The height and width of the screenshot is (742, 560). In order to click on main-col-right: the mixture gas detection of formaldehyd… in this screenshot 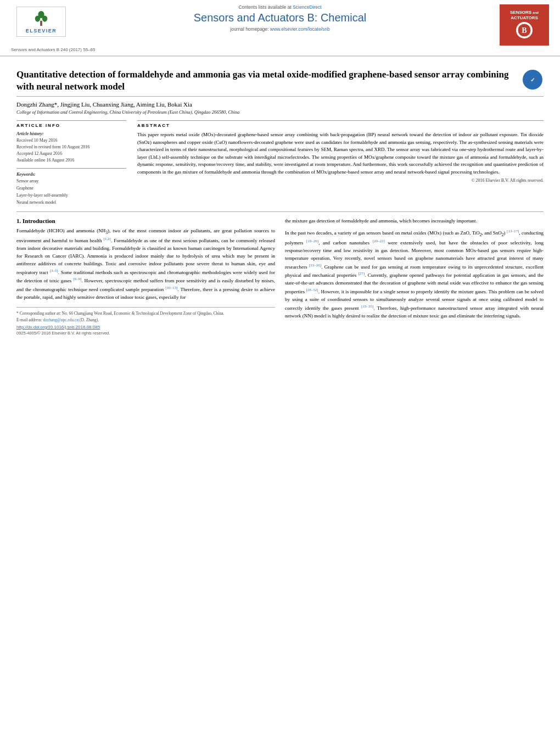, I will do `click(414, 276)`.